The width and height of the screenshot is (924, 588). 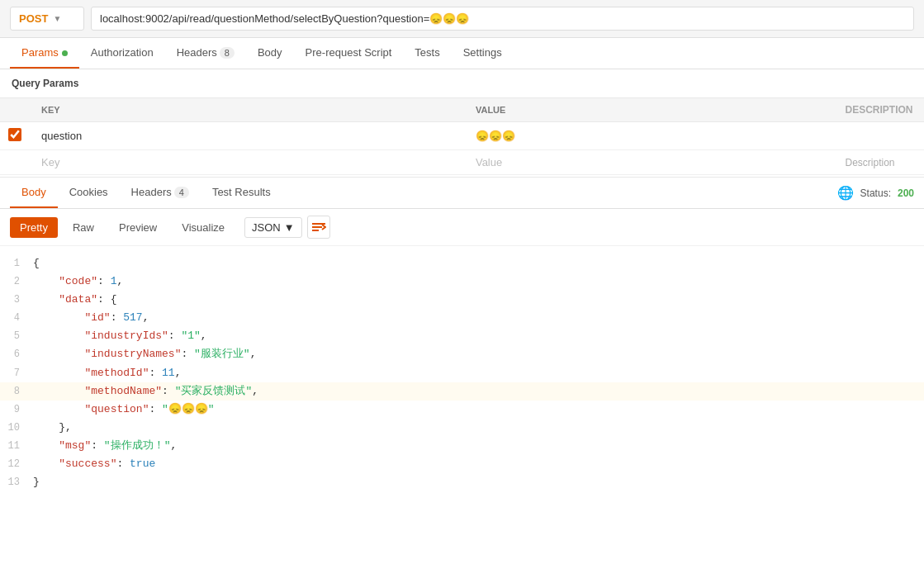 I want to click on res-tab-raw: Raw, so click(x=83, y=228).